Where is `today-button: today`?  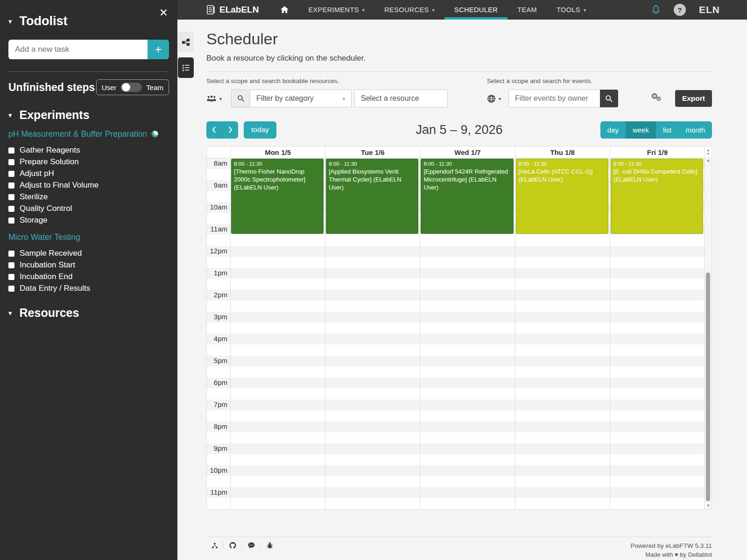
today-button: today is located at coordinates (260, 130).